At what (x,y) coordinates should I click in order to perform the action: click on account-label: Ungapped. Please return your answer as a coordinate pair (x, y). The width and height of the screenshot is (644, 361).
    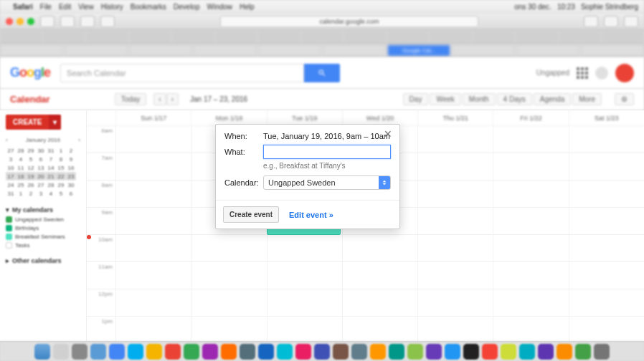
    Looking at the image, I should click on (553, 73).